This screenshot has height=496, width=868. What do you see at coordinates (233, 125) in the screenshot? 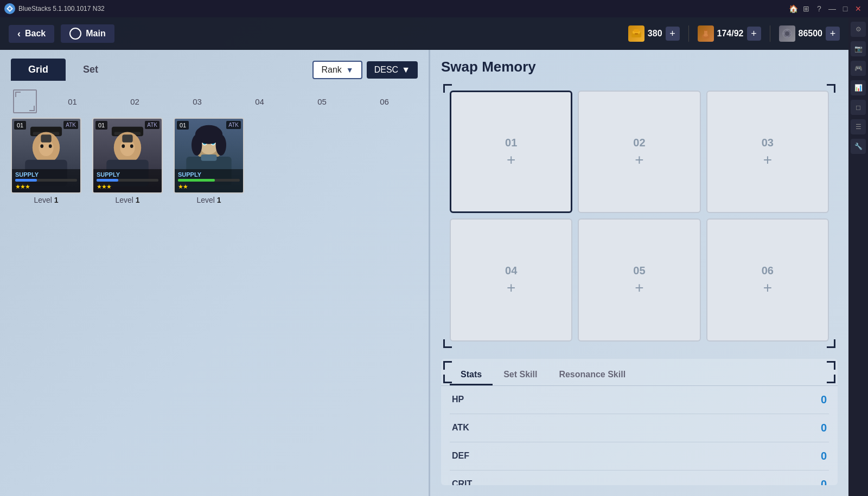
I see `card-badge-03-type: ATK` at bounding box center [233, 125].